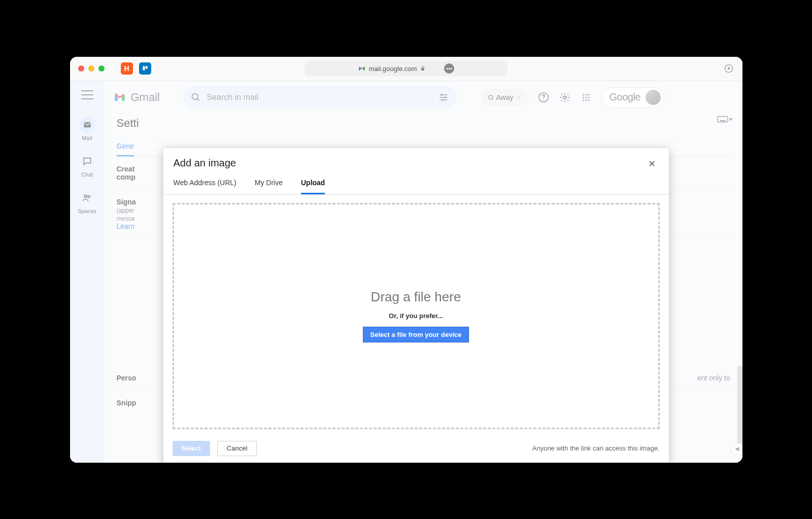  Describe the element at coordinates (91, 68) in the screenshot. I see `window-minimize` at that location.